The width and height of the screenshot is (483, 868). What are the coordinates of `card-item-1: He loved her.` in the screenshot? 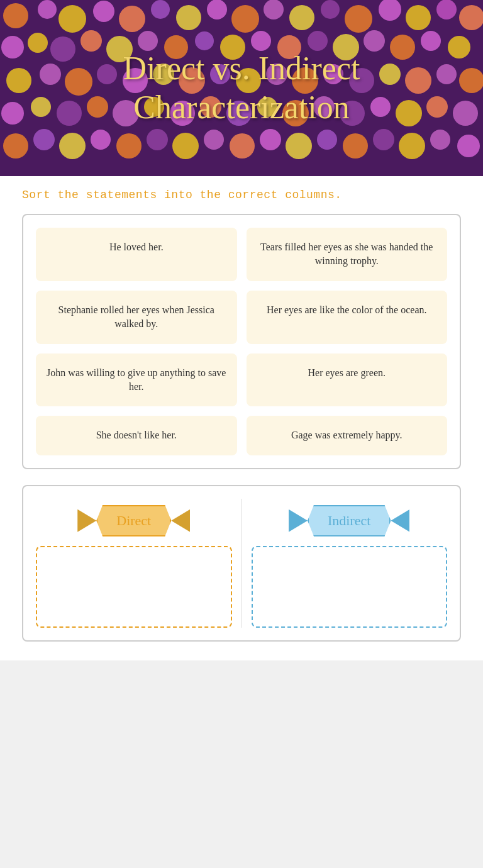 It's located at (136, 254).